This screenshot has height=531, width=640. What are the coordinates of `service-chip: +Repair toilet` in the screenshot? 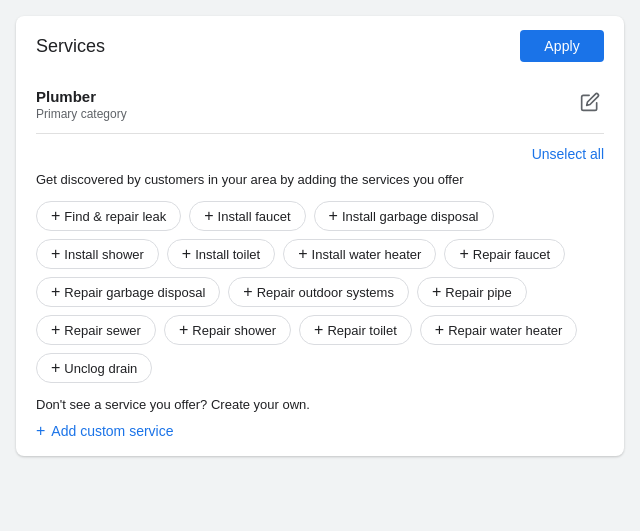 It's located at (356, 330).